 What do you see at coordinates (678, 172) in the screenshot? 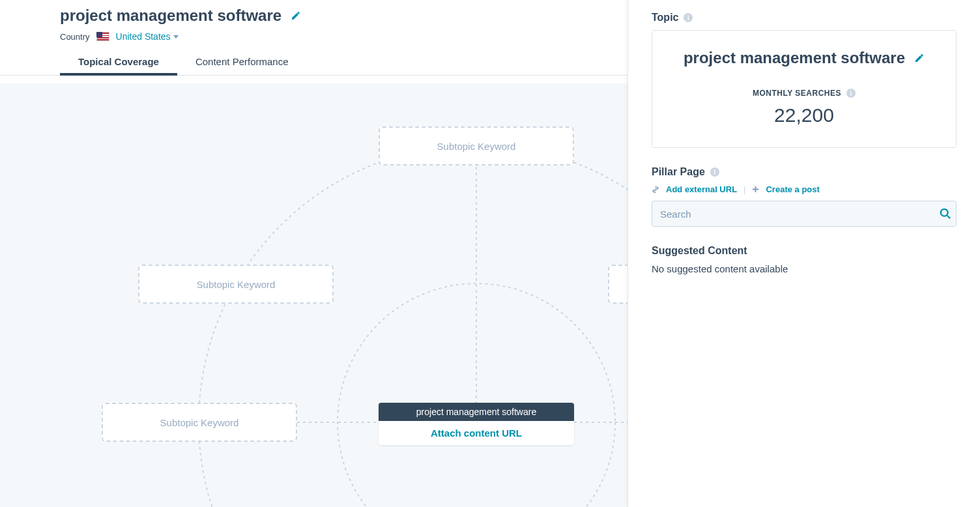
I see `pillar-label-text: Pillar Page` at bounding box center [678, 172].